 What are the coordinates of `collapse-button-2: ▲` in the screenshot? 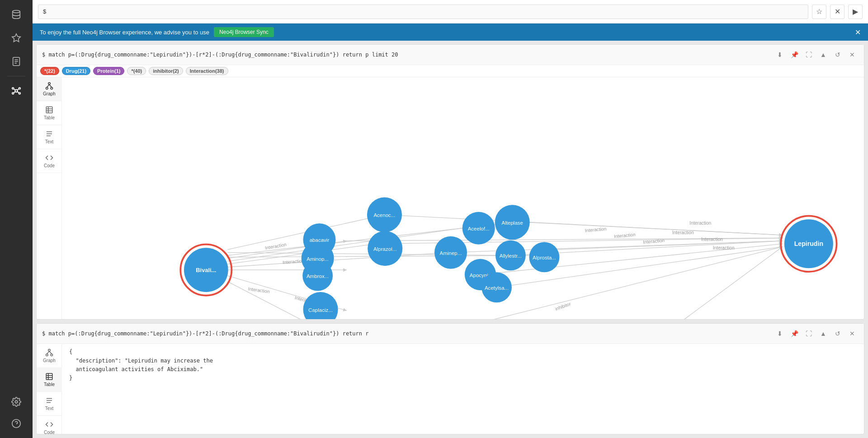 It's located at (823, 334).